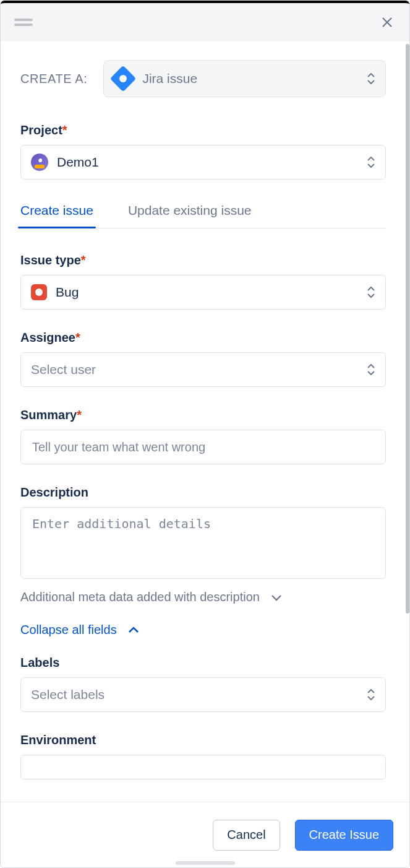 The height and width of the screenshot is (868, 410). Describe the element at coordinates (207, 292) in the screenshot. I see `issue-type-value: Bug` at that location.